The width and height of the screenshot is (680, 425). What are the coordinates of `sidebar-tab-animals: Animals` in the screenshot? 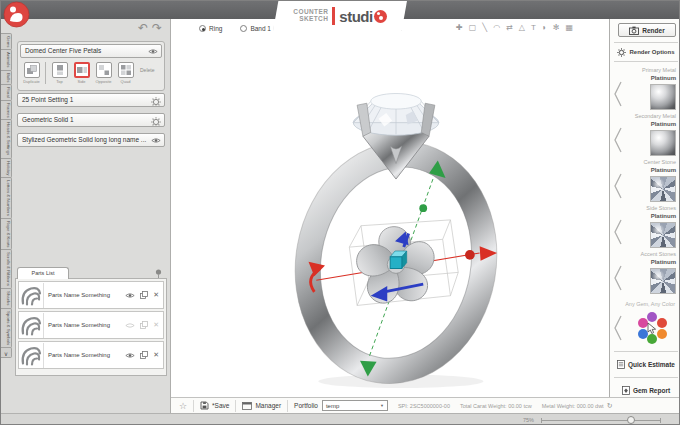 It's located at (6, 60).